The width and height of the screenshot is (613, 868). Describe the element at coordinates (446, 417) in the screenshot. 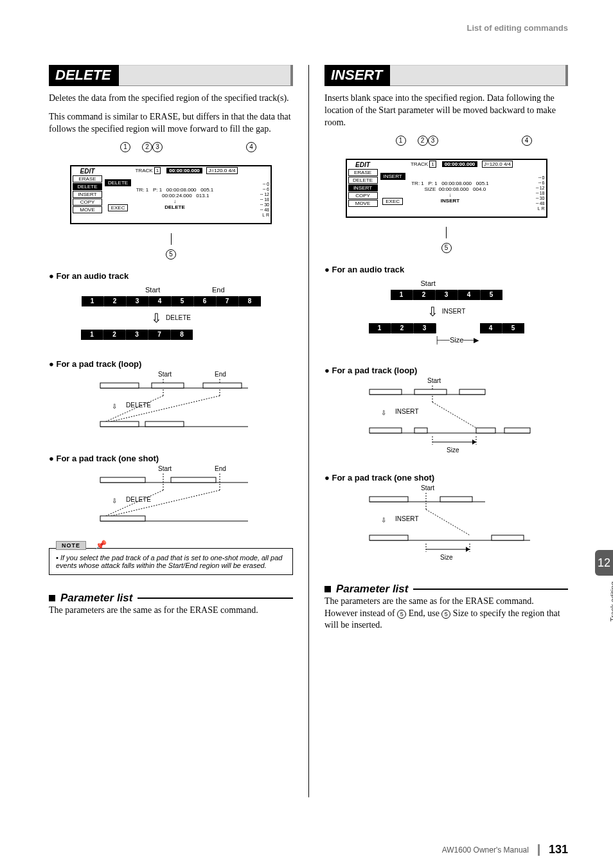

I see `insert-padloop-diagram: Start ⇩ INSERT` at that location.